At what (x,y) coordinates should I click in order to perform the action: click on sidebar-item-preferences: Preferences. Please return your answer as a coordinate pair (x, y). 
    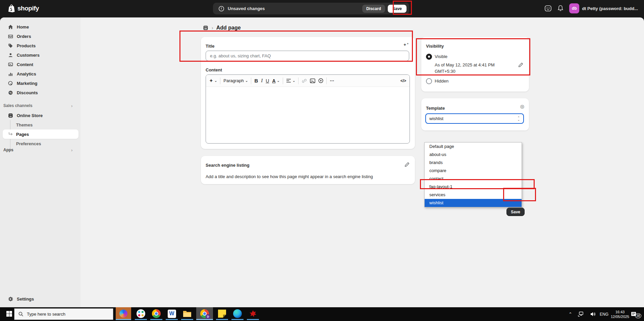
    Looking at the image, I should click on (29, 144).